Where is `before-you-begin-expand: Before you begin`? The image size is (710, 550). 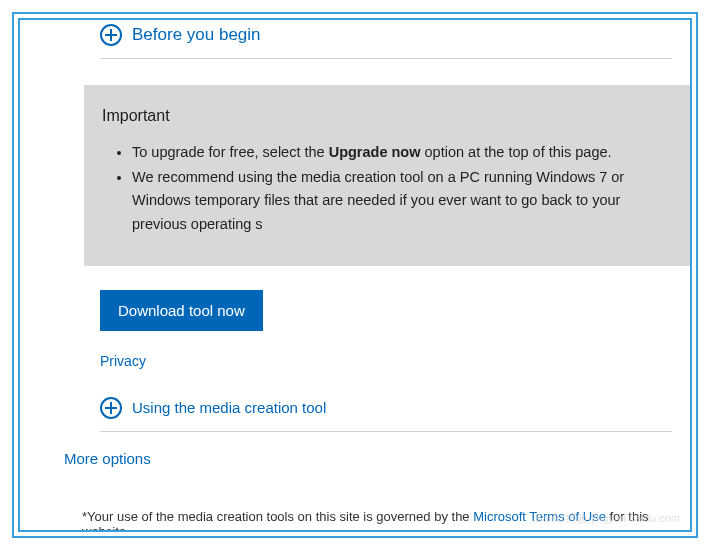 before-you-begin-expand: Before you begin is located at coordinates (386, 33).